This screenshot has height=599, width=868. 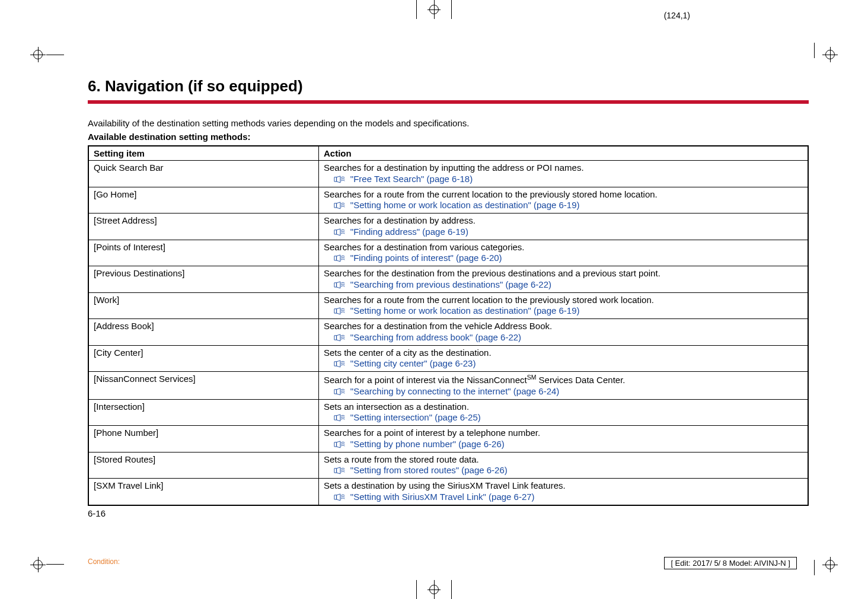 I want to click on xref-link: "Setting by phone number" (page 6-26), so click(x=427, y=444).